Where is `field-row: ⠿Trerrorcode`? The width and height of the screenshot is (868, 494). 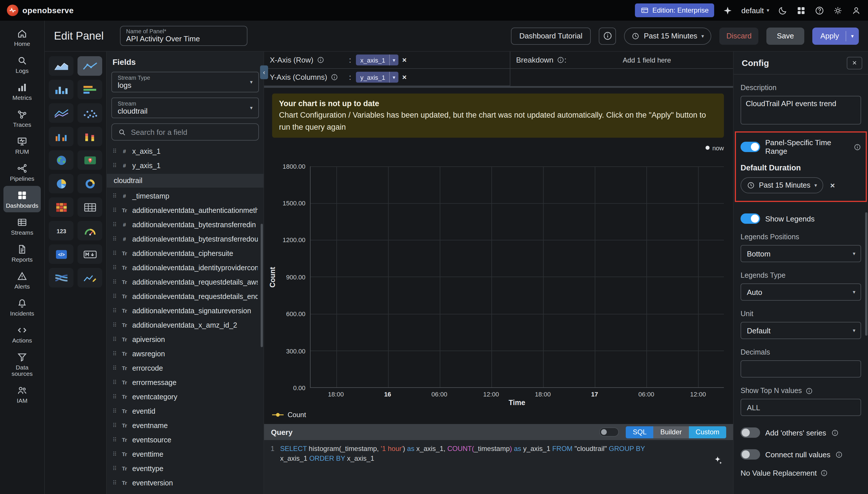
field-row: ⠿Trerrorcode is located at coordinates (185, 368).